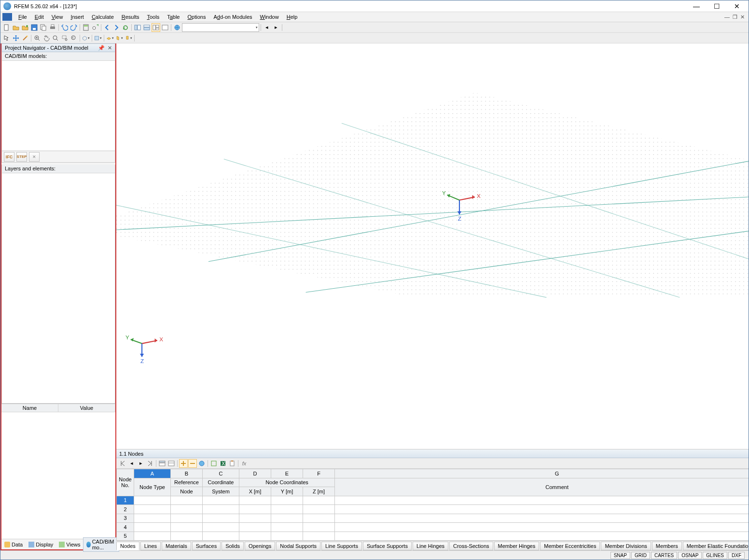 This screenshot has width=749, height=560. What do you see at coordinates (58, 288) in the screenshot?
I see `layers-elements-tree` at bounding box center [58, 288].